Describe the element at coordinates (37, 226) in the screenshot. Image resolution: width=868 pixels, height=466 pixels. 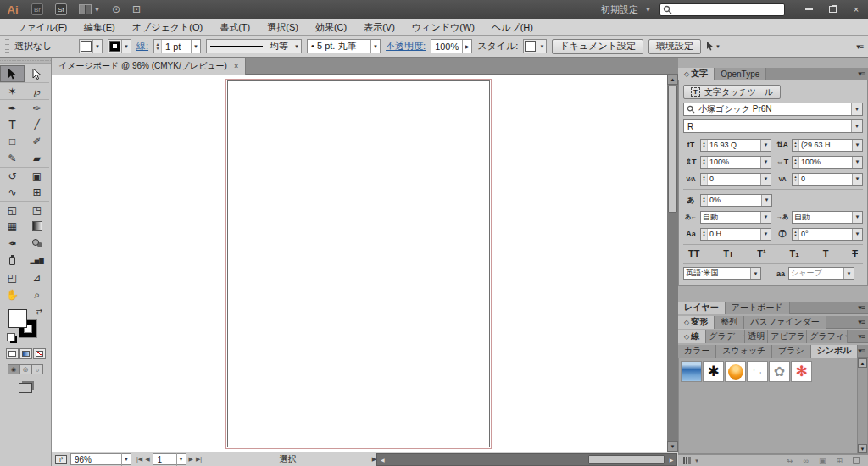
I see `gradient-tool` at that location.